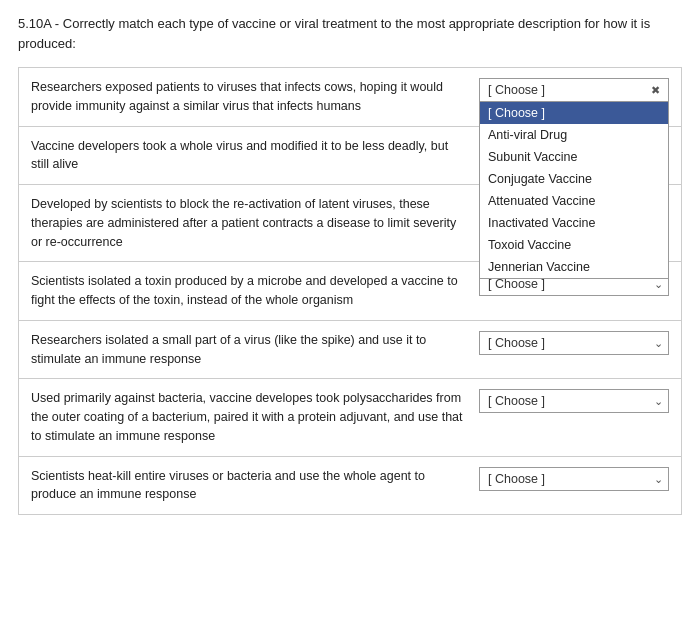 The width and height of the screenshot is (700, 618). I want to click on row-7-select: [ Choose ] Anti-viral Drug Subunit Vacci…, so click(574, 479).